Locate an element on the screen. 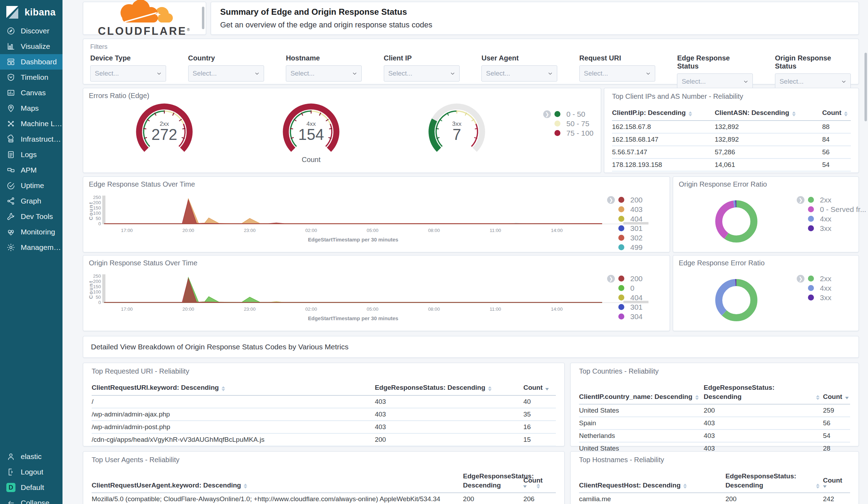 This screenshot has width=868, height=504. legend-label: 2xx is located at coordinates (824, 279).